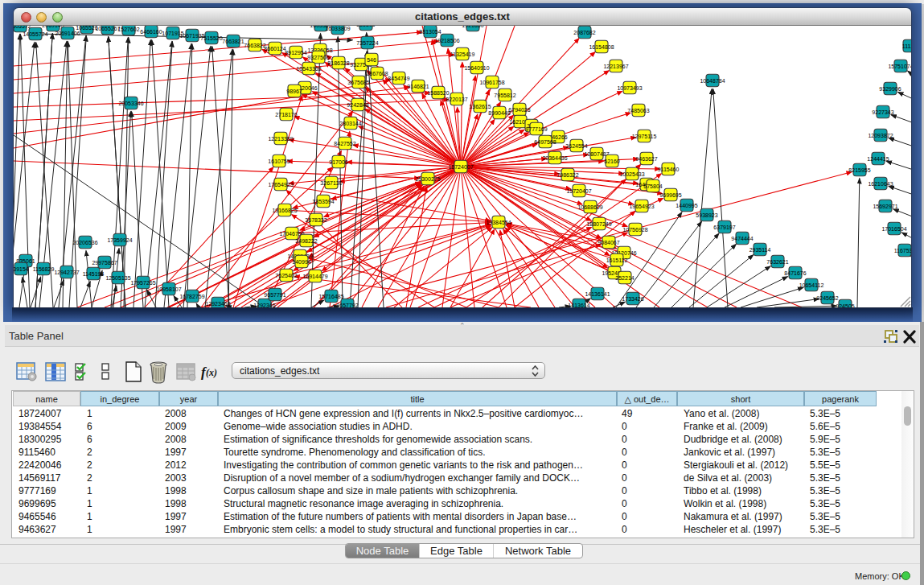  What do you see at coordinates (357, 105) in the screenshot?
I see `svg-text: 9242848` at bounding box center [357, 105].